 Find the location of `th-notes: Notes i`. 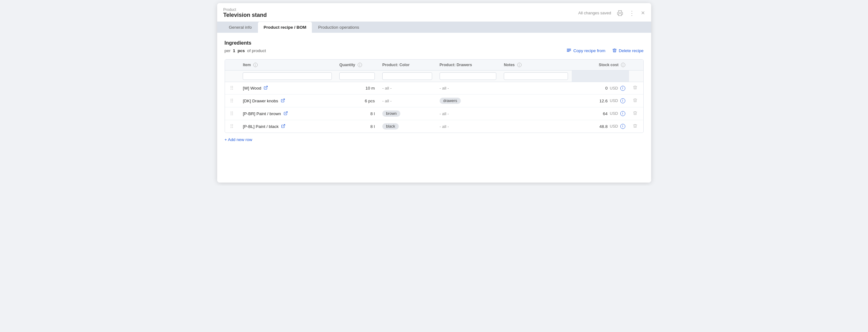

th-notes: Notes i is located at coordinates (536, 65).